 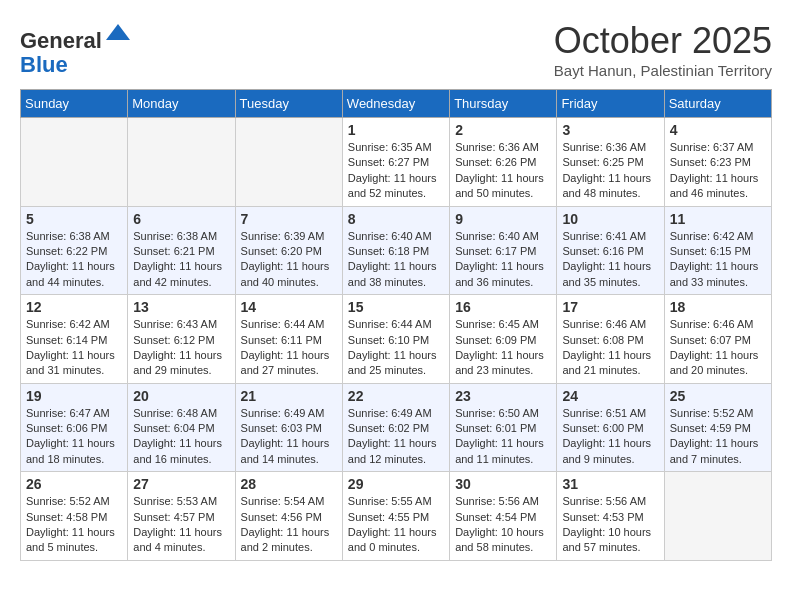 What do you see at coordinates (396, 340) in the screenshot?
I see `calendar-cell: 15Sunrise: 6:44 AM Sunset: 6:10 PM Dayli…` at bounding box center [396, 340].